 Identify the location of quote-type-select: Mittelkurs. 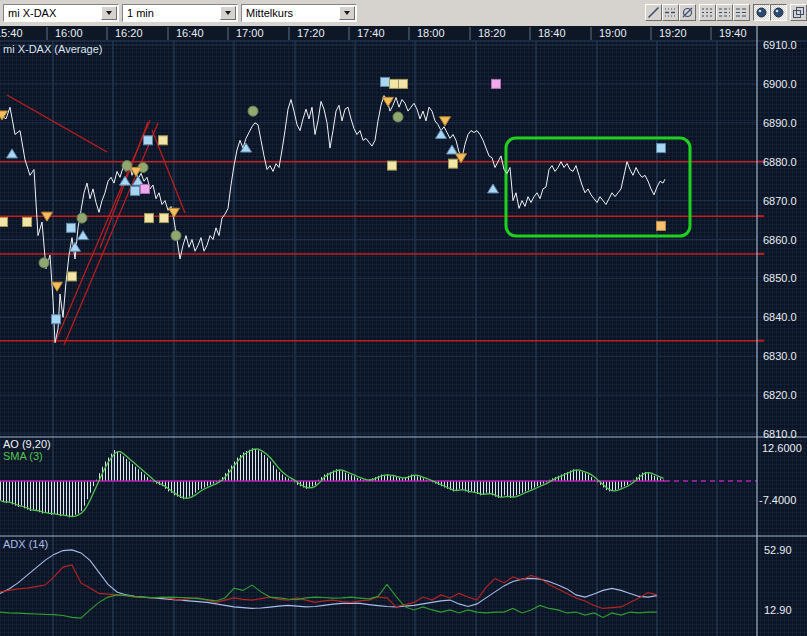
(299, 13).